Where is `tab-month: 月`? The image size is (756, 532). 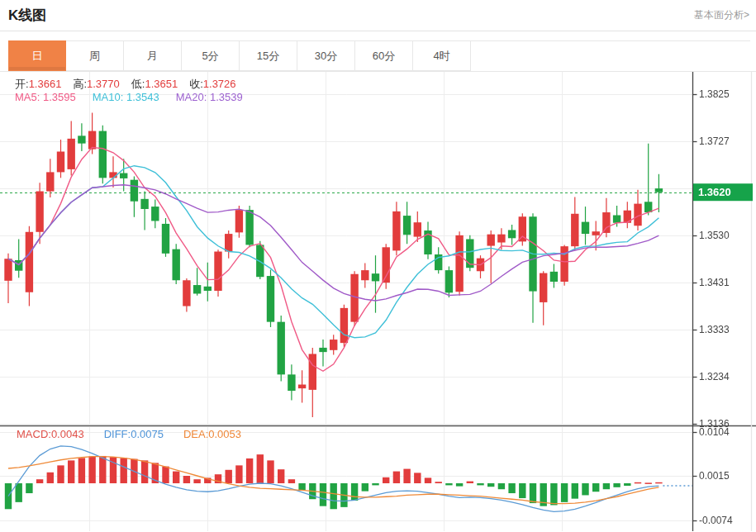
tab-month: 月 is located at coordinates (153, 56).